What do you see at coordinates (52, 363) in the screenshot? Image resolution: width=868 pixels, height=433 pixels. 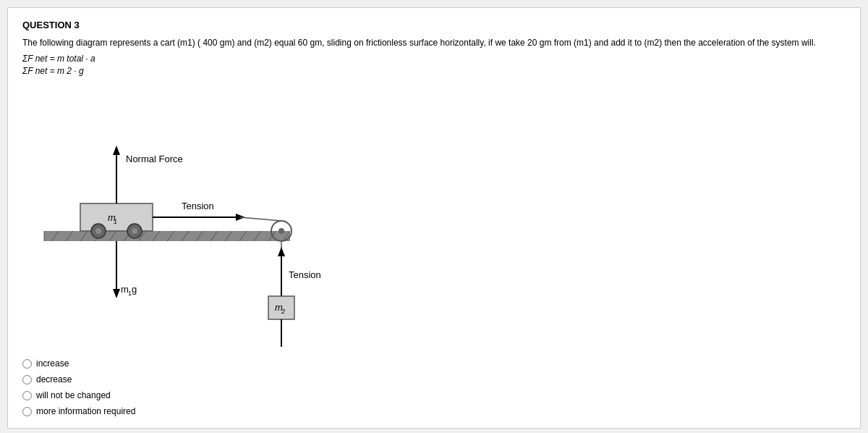 I see `option-increase-label: increase` at bounding box center [52, 363].